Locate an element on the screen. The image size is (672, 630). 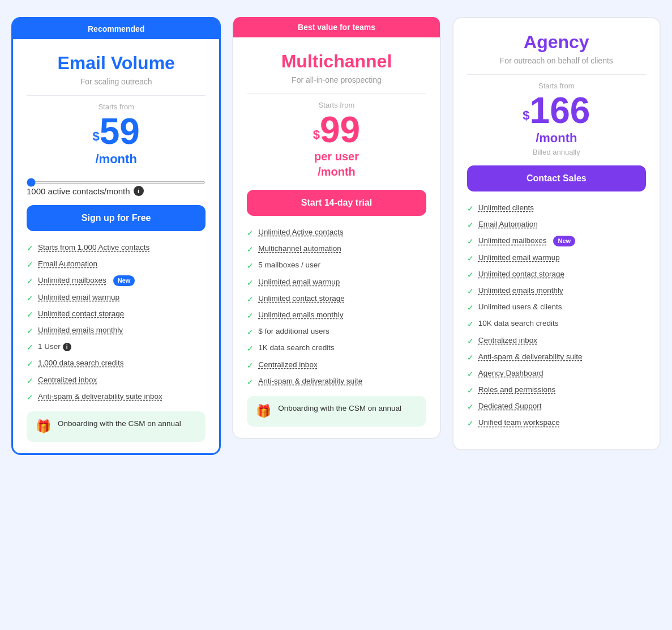
list-item: ✓Roles and permissions is located at coordinates (557, 390).